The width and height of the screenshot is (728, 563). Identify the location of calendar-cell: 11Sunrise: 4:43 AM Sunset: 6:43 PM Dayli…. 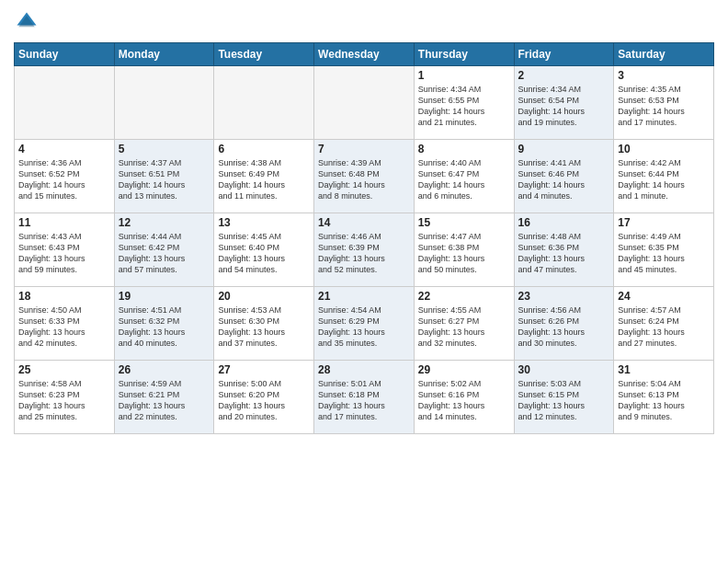
(64, 250).